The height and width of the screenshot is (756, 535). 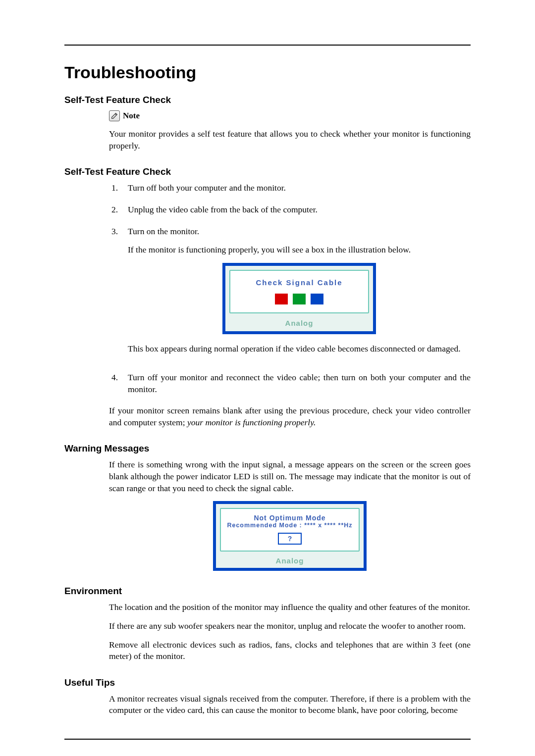 What do you see at coordinates (290, 210) in the screenshot?
I see `list-item: 2. Unplug the video cable from the back …` at bounding box center [290, 210].